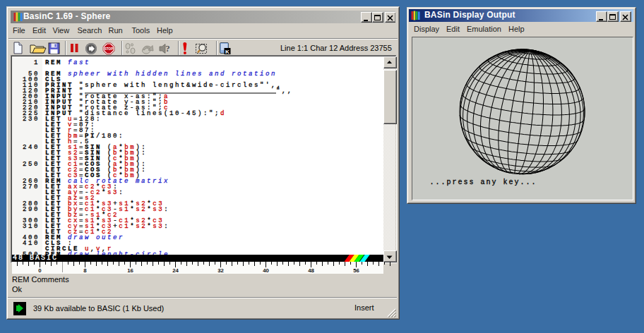  Describe the element at coordinates (109, 49) in the screenshot. I see `svg-text: STOP` at that location.